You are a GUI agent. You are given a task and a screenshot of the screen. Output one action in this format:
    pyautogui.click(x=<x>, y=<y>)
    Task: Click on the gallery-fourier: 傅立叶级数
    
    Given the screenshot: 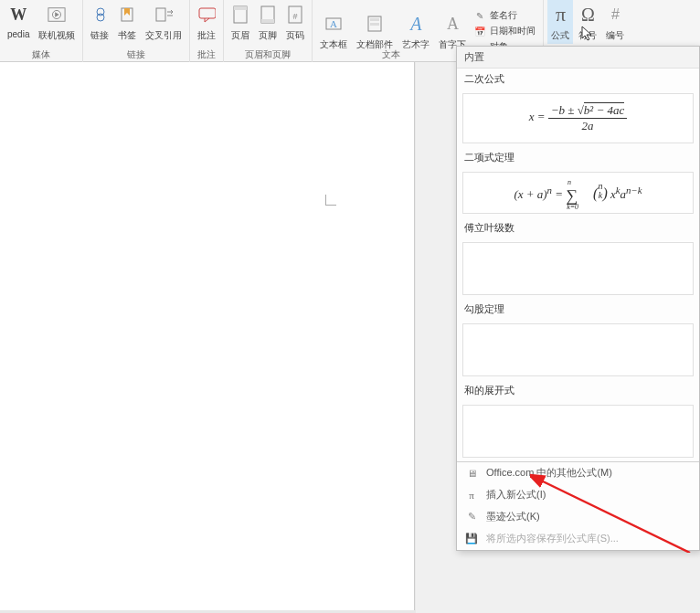 What is the action you would take?
    pyautogui.click(x=578, y=256)
    